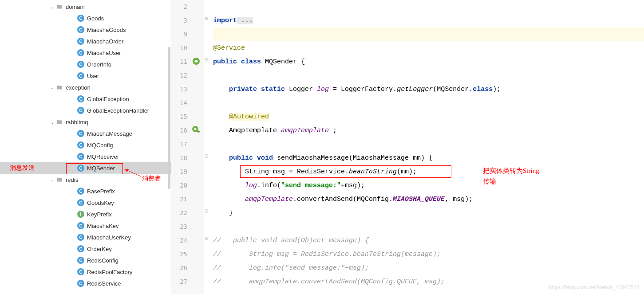 This screenshot has width=644, height=294. I want to click on tree-label: GlobalException, so click(108, 99).